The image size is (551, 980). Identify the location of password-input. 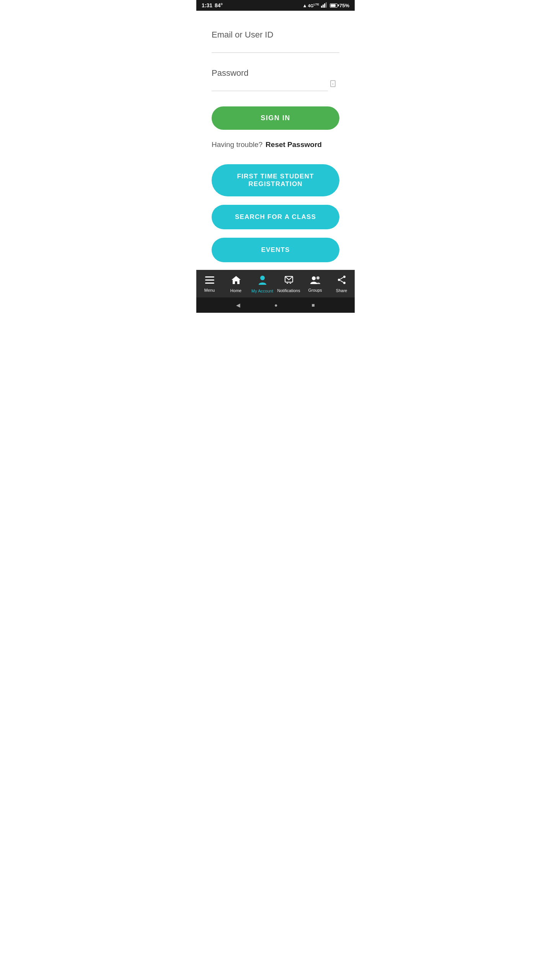
(270, 85).